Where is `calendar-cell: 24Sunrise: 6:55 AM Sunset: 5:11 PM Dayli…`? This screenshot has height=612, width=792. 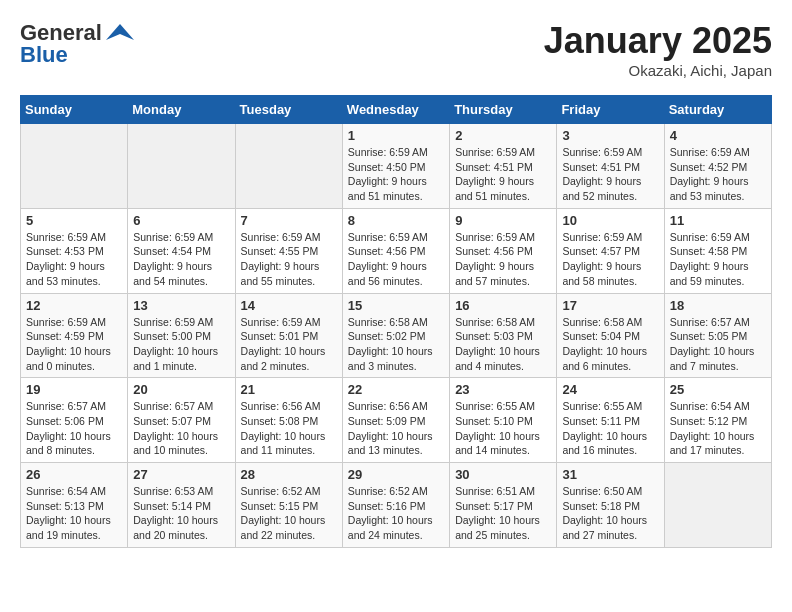
calendar-cell: 24Sunrise: 6:55 AM Sunset: 5:11 PM Dayli… is located at coordinates (610, 420).